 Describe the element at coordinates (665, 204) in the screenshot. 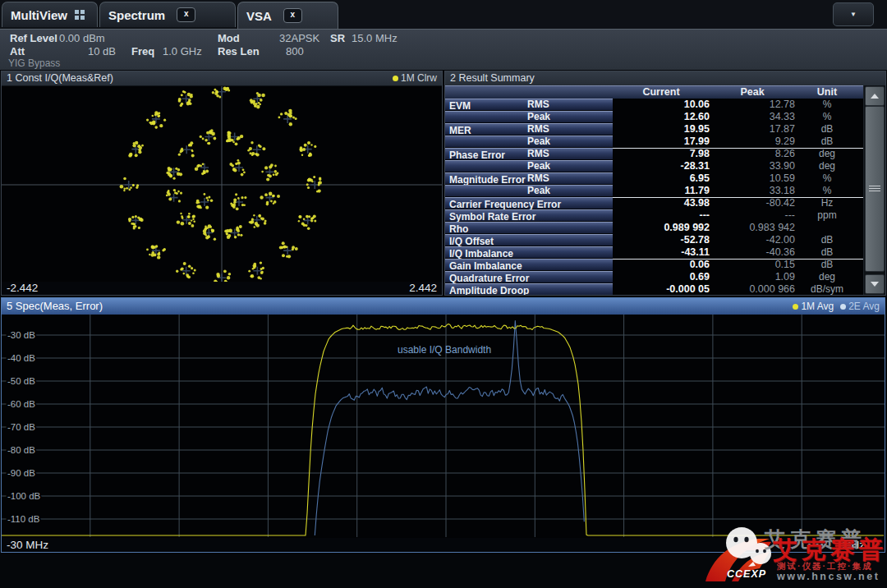

I see `table-row: Carrier Frequency Error43.98-80.42Hz` at that location.